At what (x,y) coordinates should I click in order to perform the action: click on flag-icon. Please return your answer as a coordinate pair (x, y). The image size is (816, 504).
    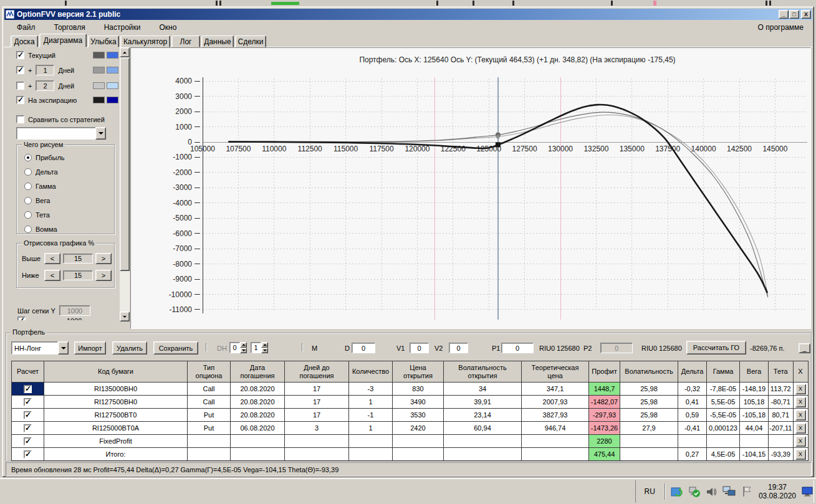
    Looking at the image, I should click on (747, 492).